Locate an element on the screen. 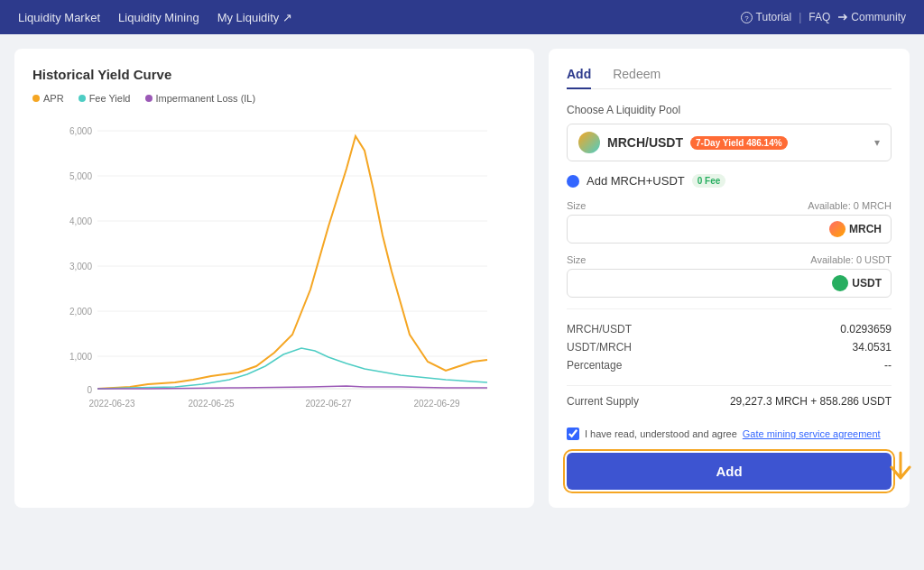 This screenshot has width=924, height=570. size-row-usdt: Size Available: 0 USDT USDT is located at coordinates (729, 276).